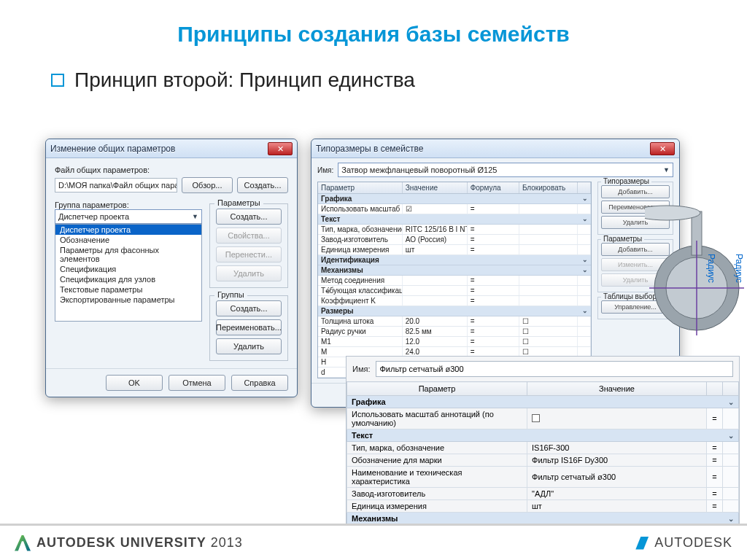 The width and height of the screenshot is (747, 560). I want to click on section-mechanisms: Механизмы⌄, so click(543, 519).